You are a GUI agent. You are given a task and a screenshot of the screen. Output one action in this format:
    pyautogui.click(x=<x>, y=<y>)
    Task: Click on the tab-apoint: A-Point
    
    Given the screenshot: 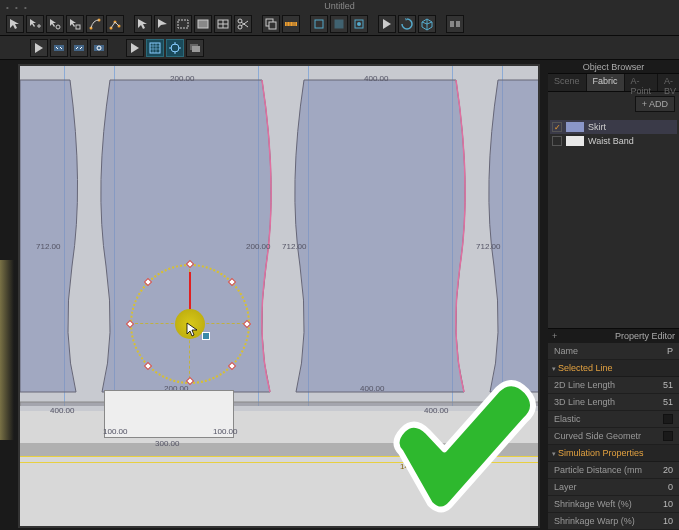 What is the action you would take?
    pyautogui.click(x=642, y=82)
    